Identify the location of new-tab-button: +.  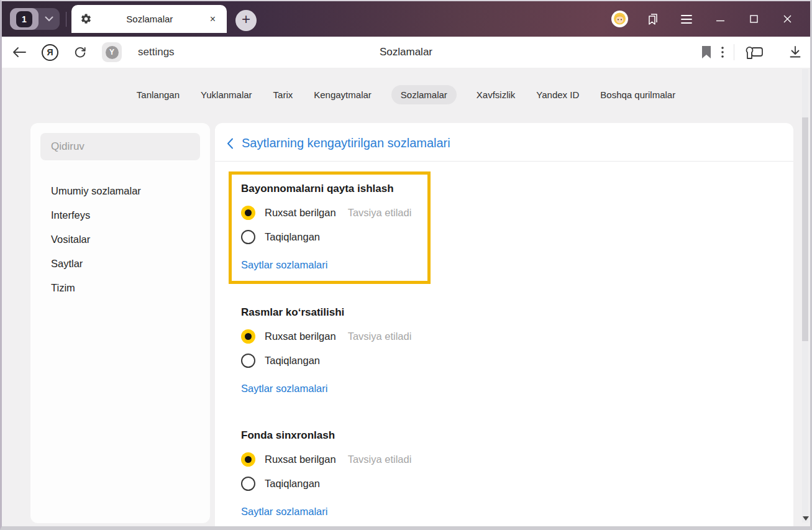
(246, 21).